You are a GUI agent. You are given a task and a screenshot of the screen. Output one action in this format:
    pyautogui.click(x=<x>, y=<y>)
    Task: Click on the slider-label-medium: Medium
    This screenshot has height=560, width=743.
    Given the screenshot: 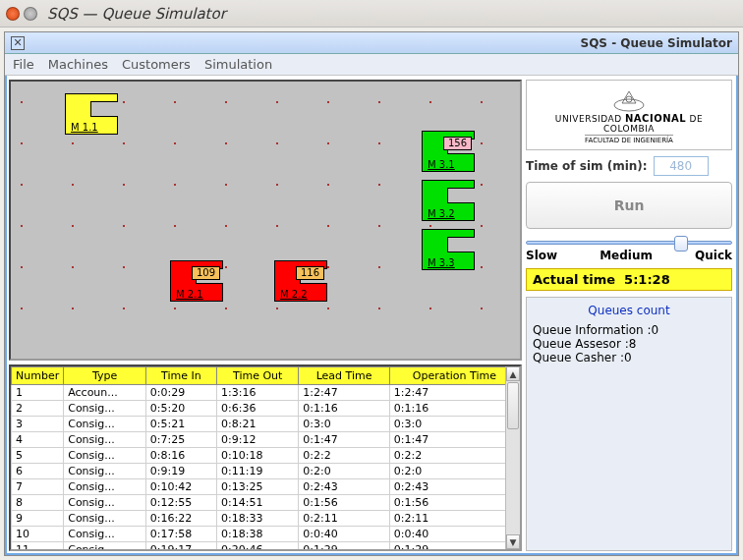 What is the action you would take?
    pyautogui.click(x=626, y=255)
    